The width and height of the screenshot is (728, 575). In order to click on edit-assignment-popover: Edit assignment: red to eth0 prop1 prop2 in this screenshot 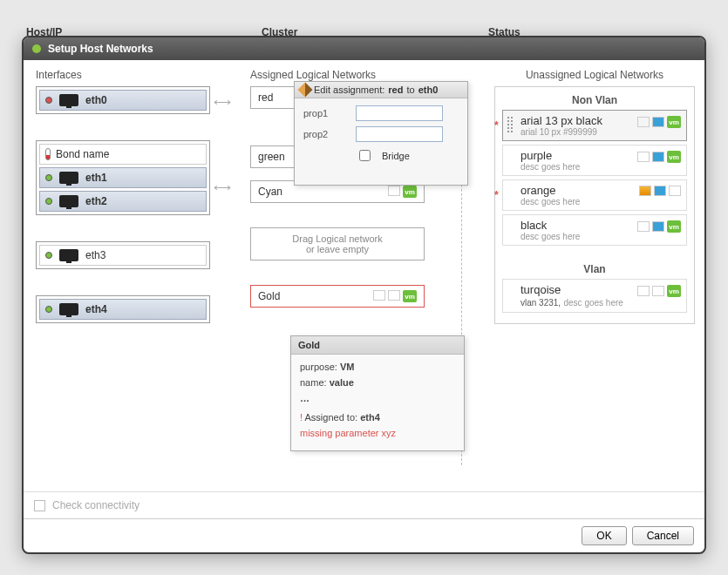, I will do `click(381, 133)`.